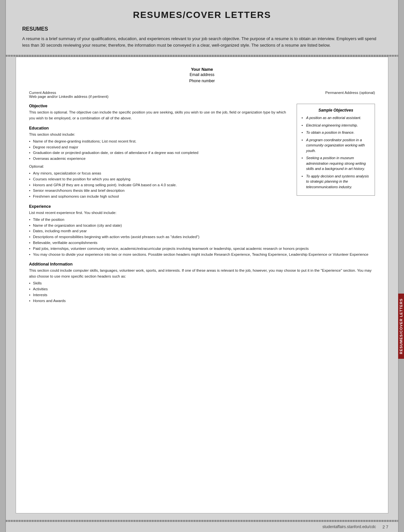 This screenshot has height=532, width=404. Describe the element at coordinates (202, 255) in the screenshot. I see `exp-bullet-7: You may choose to divide your experience…` at that location.